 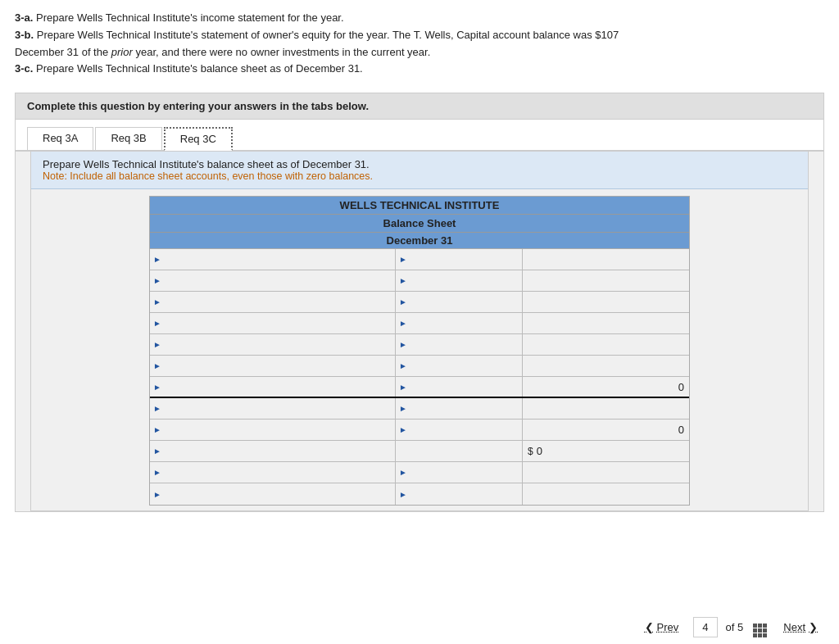 What do you see at coordinates (420, 107) in the screenshot?
I see `question-box-header: Complete this question by entering your …` at bounding box center [420, 107].